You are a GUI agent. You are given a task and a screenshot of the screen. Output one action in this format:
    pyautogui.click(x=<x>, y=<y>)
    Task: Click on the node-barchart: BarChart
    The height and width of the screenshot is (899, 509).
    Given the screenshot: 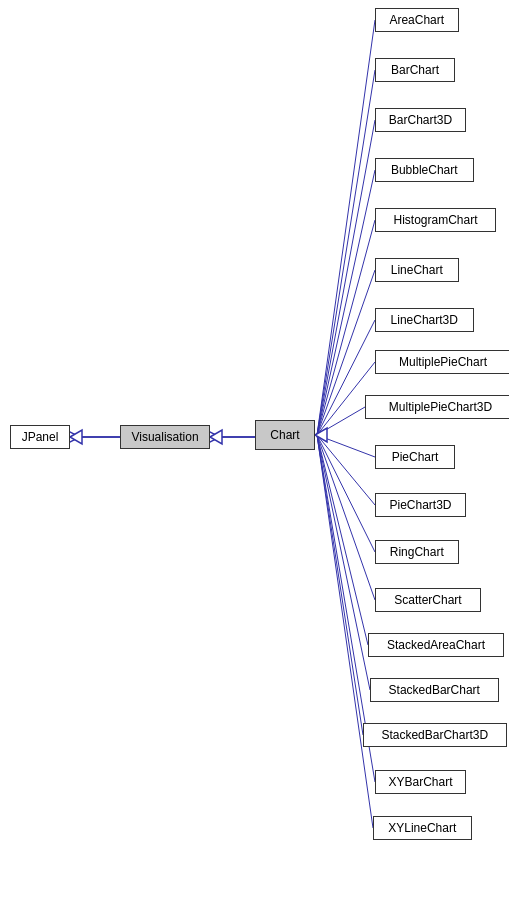 What is the action you would take?
    pyautogui.click(x=415, y=70)
    